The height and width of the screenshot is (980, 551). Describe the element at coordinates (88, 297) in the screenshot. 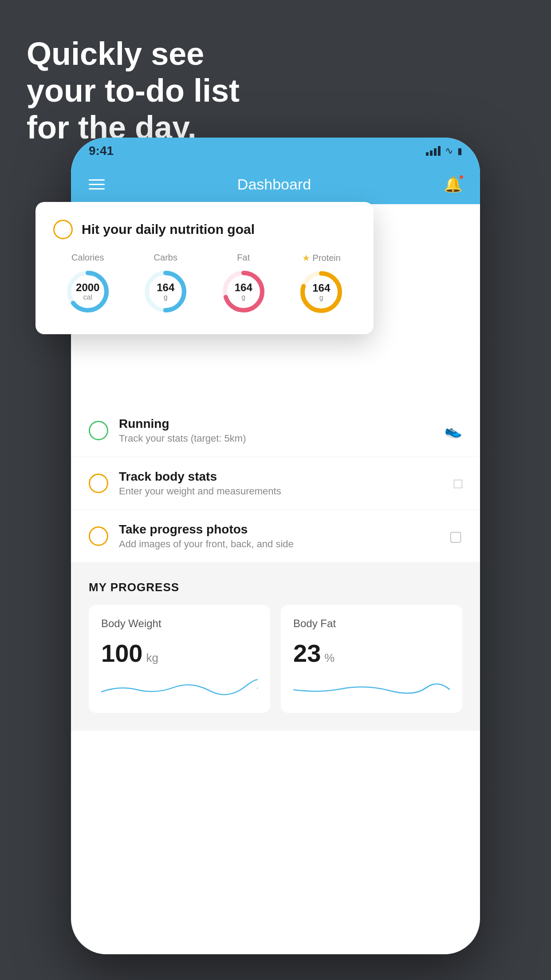

I see `calories-unit: cal` at that location.